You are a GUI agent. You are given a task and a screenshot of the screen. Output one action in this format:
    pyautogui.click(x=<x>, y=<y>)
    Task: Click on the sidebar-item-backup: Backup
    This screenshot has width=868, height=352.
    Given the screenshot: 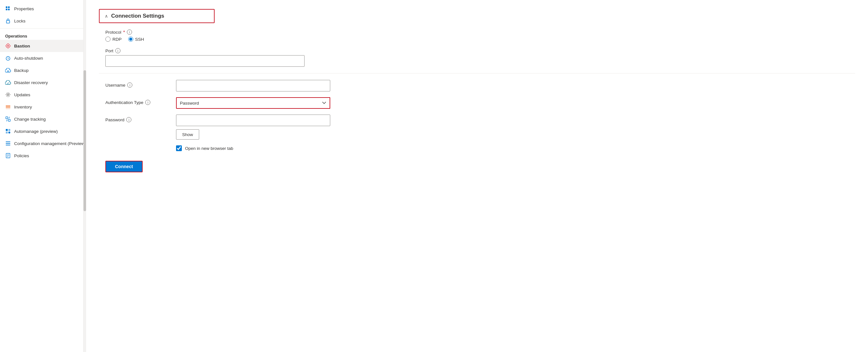 What is the action you would take?
    pyautogui.click(x=42, y=70)
    